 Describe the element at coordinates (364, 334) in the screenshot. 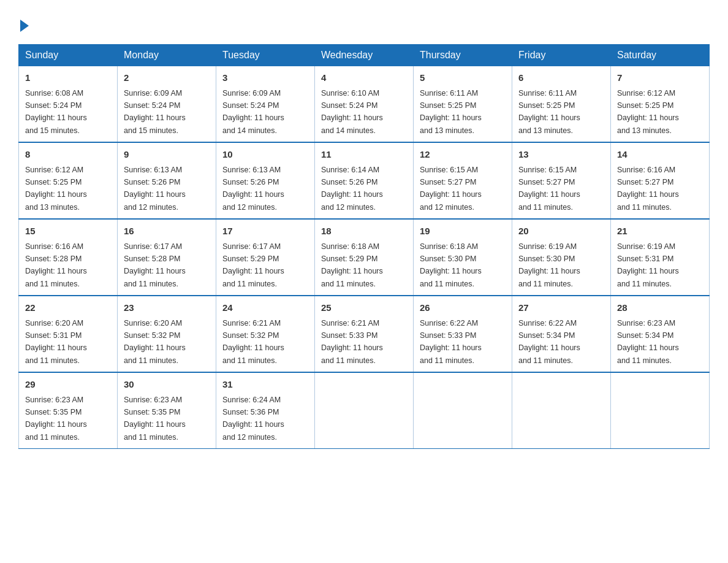

I see `calendar-cell: 25 Sunrise: 6:21 AMSunset: 5:33 PMDaylig…` at that location.